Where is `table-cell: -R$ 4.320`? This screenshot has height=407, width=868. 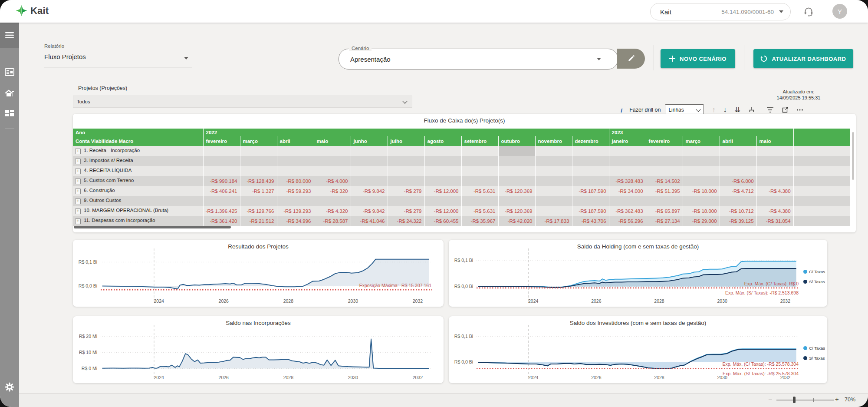
table-cell: -R$ 4.320 is located at coordinates (332, 211).